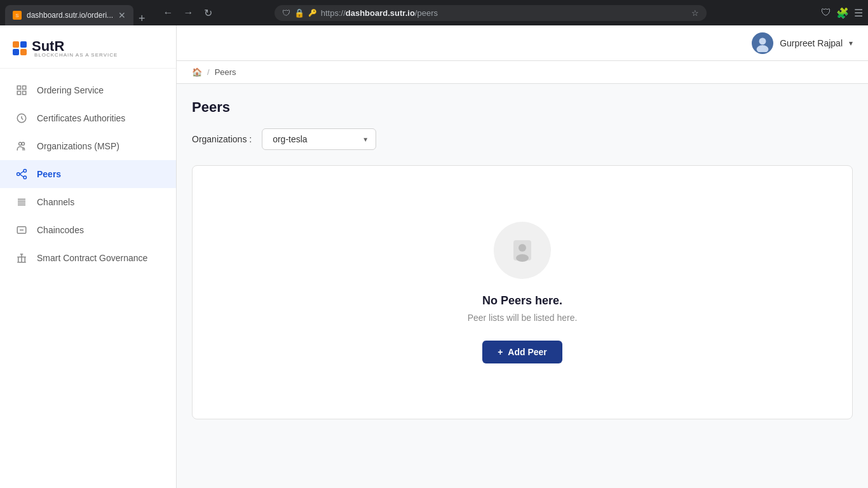  I want to click on sidebar-item-certificates-authorities: Certificates Authorities, so click(88, 118).